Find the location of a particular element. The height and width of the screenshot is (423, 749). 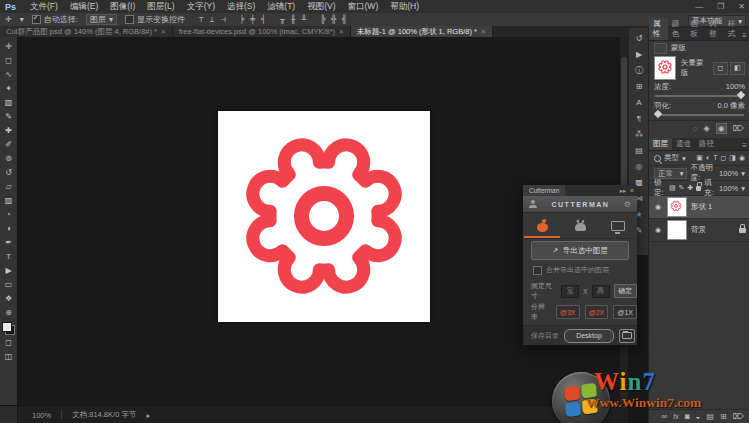

tab-paths: 路径 is located at coordinates (706, 144).